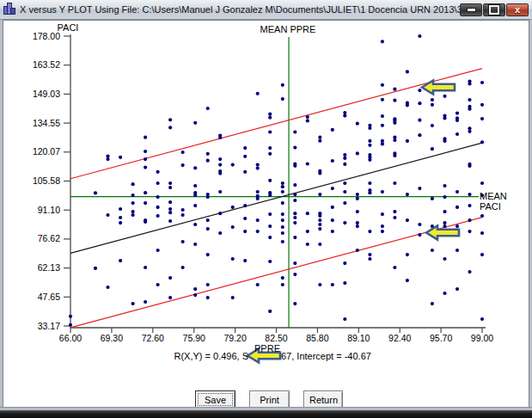 This screenshot has width=532, height=418. Describe the element at coordinates (49, 297) in the screenshot. I see `y-tick-label: 47.65` at that location.